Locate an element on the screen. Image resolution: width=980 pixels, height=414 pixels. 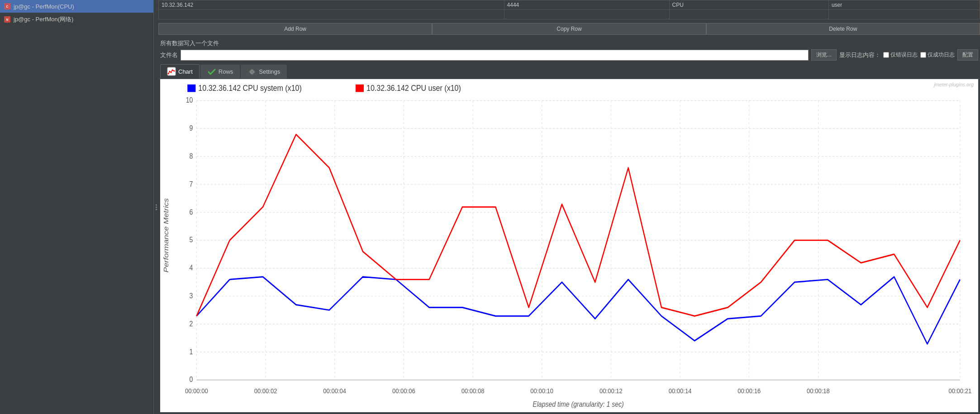
svg-text: 0 is located at coordinates (191, 379).